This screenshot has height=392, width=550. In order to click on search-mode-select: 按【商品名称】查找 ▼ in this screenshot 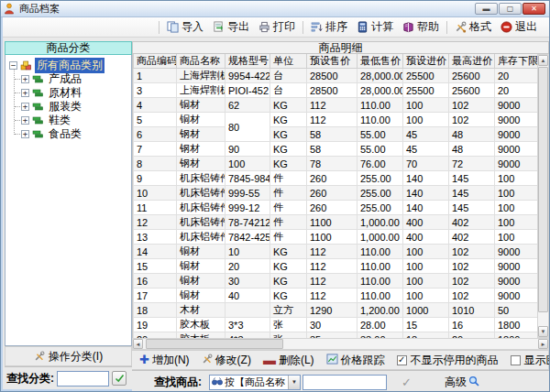, I will do `click(255, 383)`.